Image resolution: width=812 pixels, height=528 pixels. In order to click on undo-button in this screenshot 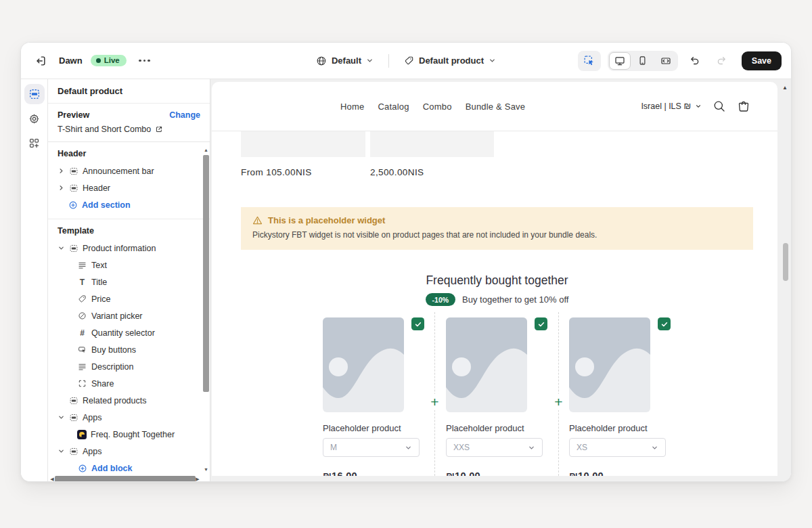, I will do `click(695, 61)`.